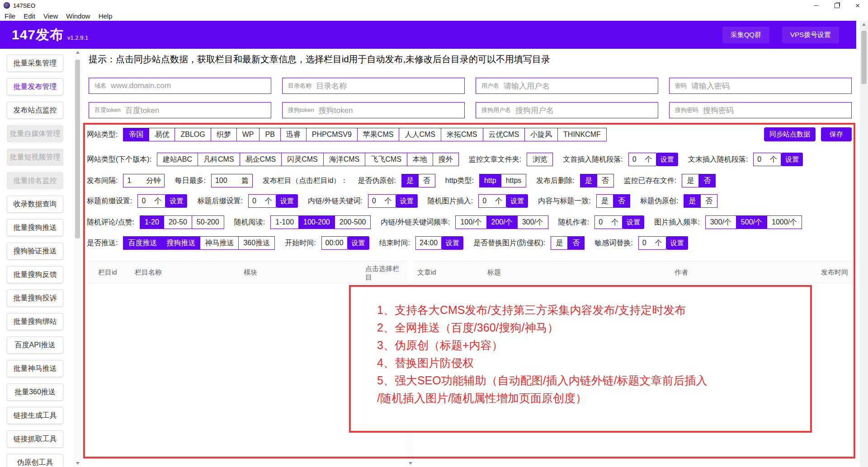 Image resolution: width=868 pixels, height=467 pixels. What do you see at coordinates (293, 135) in the screenshot?
I see `site-type-tab: 迅睿` at bounding box center [293, 135].